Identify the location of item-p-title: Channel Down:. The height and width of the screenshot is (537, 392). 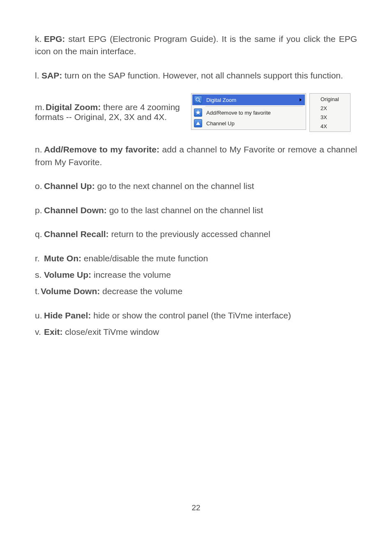
(76, 210).